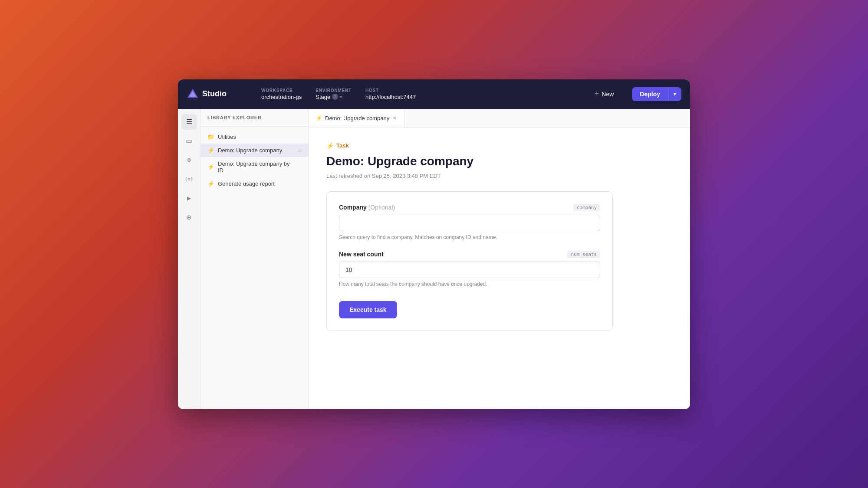 The width and height of the screenshot is (868, 488). What do you see at coordinates (470, 269) in the screenshot?
I see `seat-count-field-group: New seat count num_seats How many total …` at bounding box center [470, 269].